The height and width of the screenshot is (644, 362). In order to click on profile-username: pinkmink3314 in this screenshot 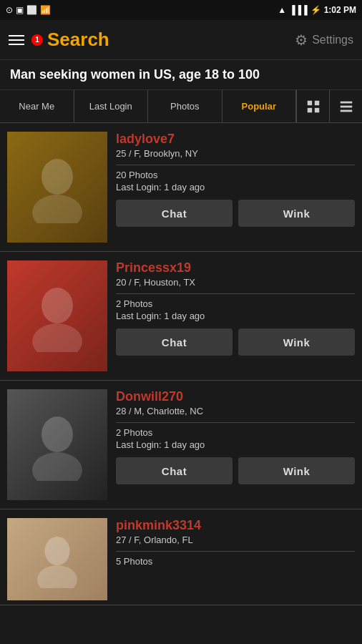, I will do `click(235, 525)`.